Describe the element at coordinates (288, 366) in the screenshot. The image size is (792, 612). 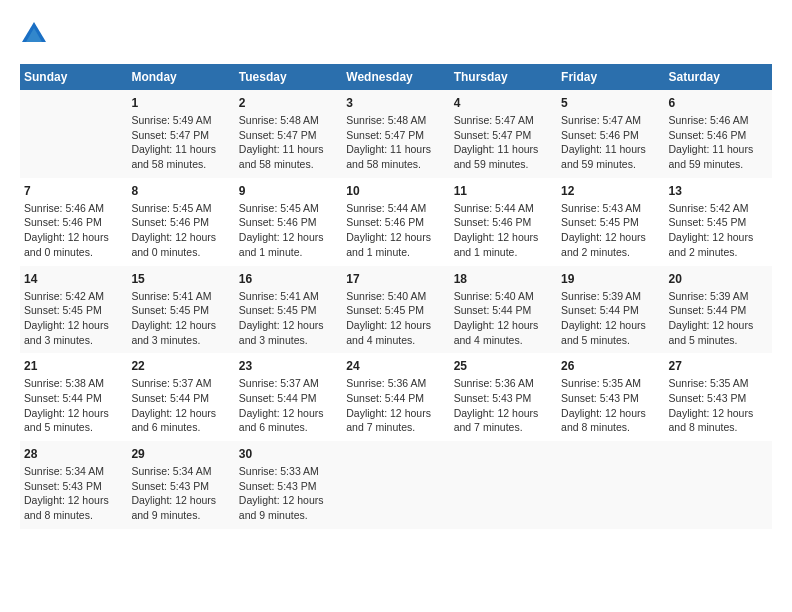
I see `day-number: 23` at that location.